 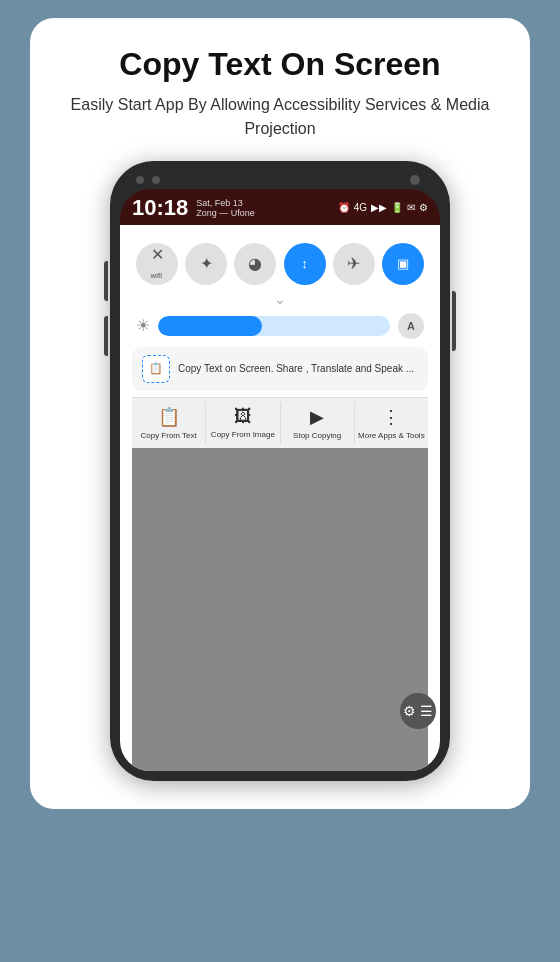 I want to click on copy-text-icon: 📋, so click(x=156, y=368).